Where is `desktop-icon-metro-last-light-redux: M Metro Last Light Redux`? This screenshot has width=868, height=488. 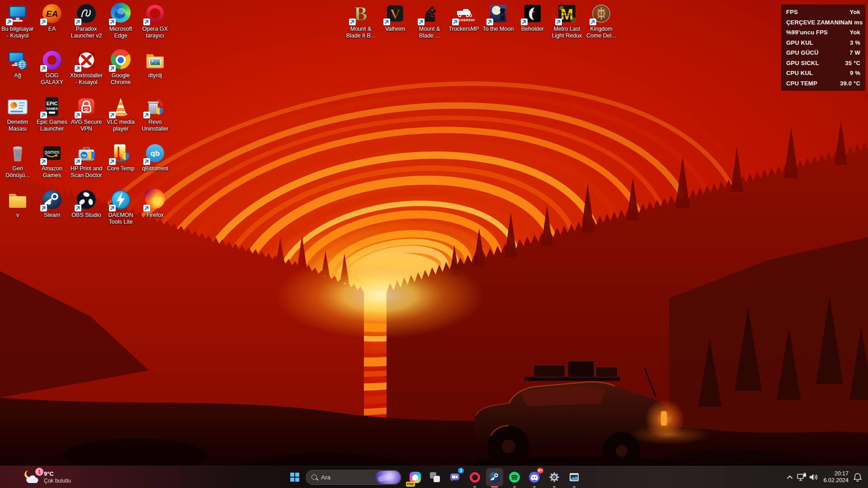
desktop-icon-metro-last-light-redux: M Metro Last Light Redux is located at coordinates (567, 20).